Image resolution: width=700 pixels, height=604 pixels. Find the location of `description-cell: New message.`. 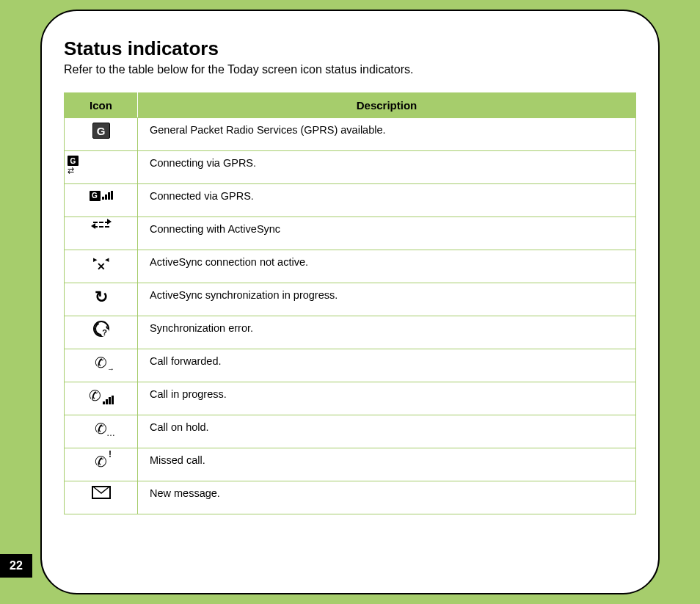

description-cell: New message. is located at coordinates (387, 498).